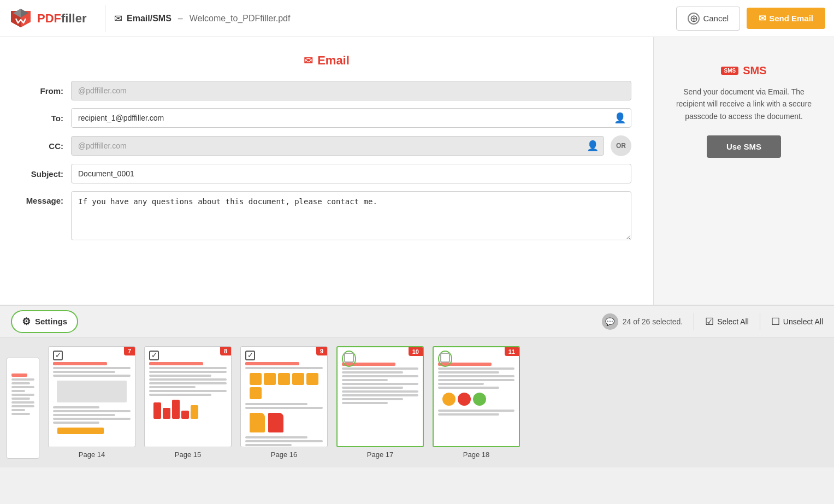 This screenshot has width=834, height=504. What do you see at coordinates (744, 104) in the screenshot?
I see `sms-description: Send your document via Email. The recipi…` at bounding box center [744, 104].